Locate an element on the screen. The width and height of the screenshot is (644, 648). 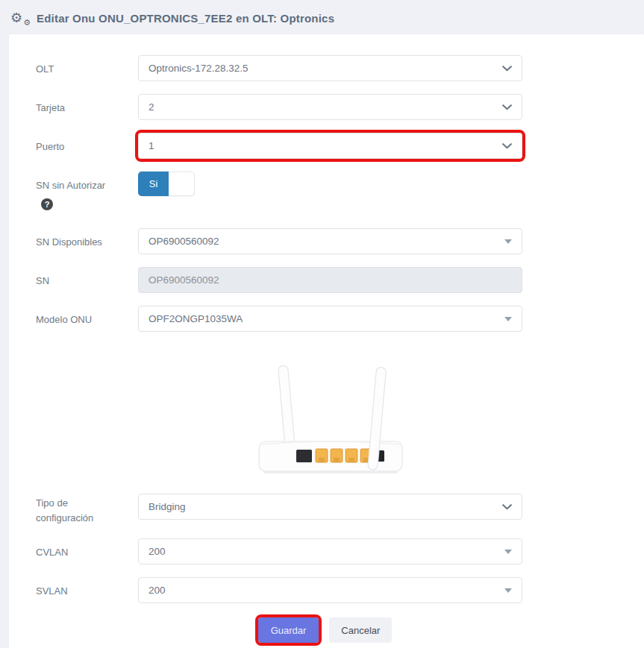
form-row-svlan: SVLAN 200 is located at coordinates (340, 591).